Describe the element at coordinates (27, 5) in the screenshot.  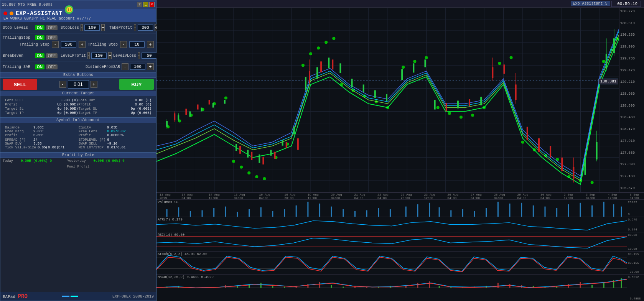
I see `title-bar-info: 19.807 MT5 FREE 0.00ms` at that location.